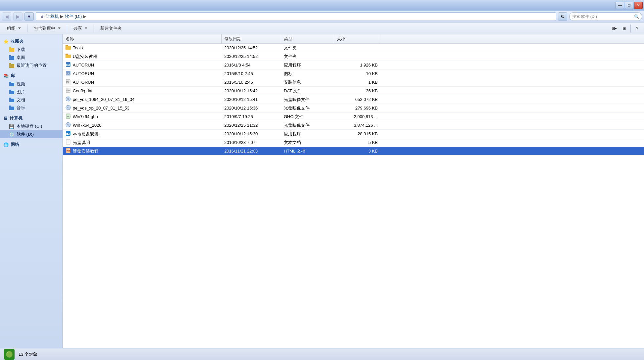 The image size is (644, 360). I want to click on organize-chevron, so click(20, 28).